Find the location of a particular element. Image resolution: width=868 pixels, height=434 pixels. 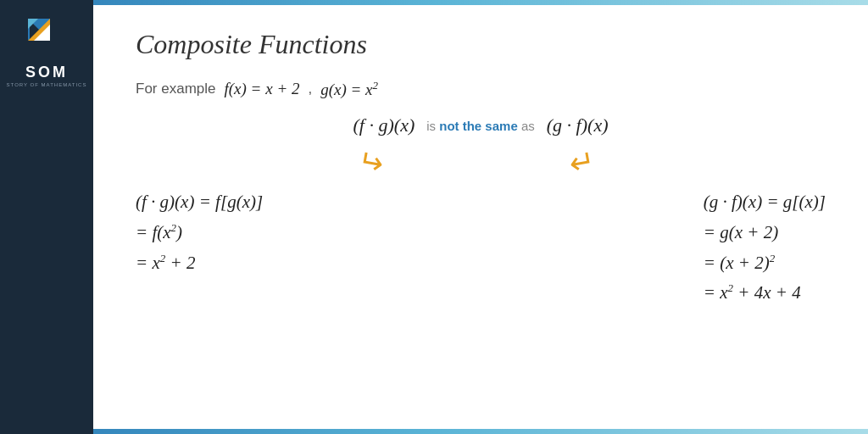

bottom-accent-bar is located at coordinates (434, 431).